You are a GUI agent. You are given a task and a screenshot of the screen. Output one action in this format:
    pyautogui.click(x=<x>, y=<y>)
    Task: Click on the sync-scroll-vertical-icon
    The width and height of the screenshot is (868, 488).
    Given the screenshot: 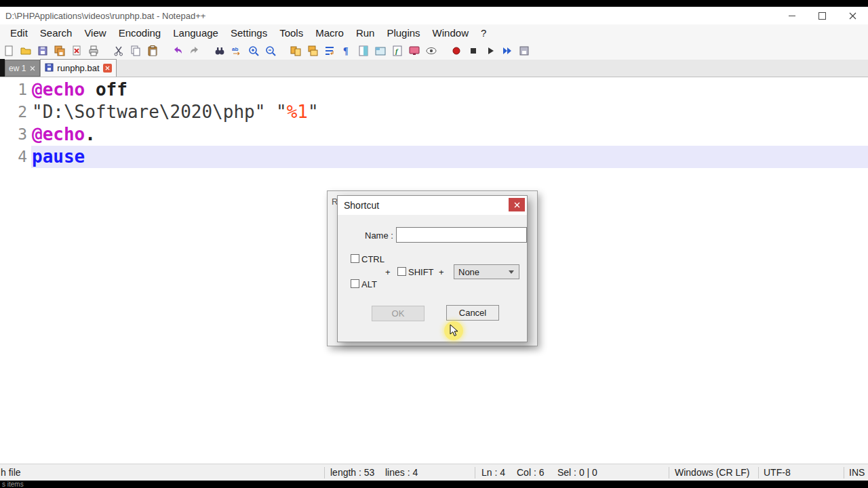 What is the action you would take?
    pyautogui.click(x=296, y=51)
    